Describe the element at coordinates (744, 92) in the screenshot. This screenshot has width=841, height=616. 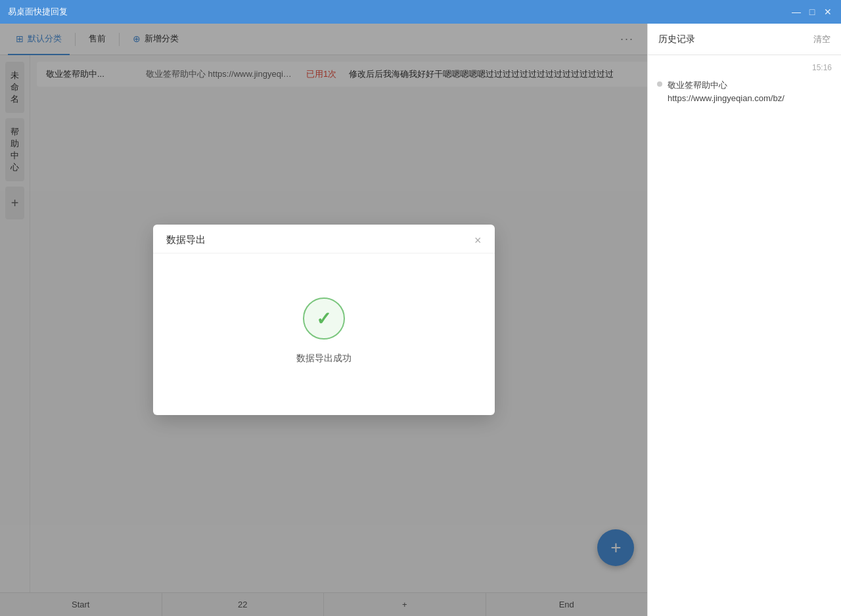
I see `history-item: 敬业签帮助中心 https://www.jingyeqian.com/bz/` at that location.